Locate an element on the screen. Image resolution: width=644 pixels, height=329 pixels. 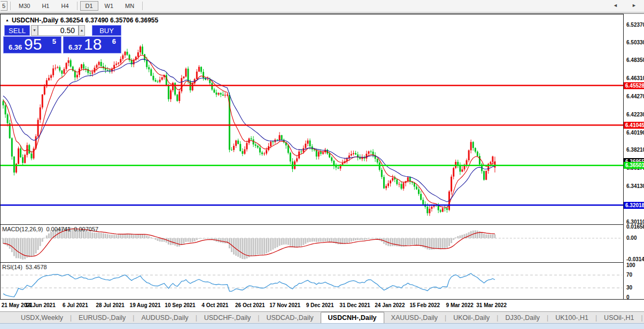
date-axis-label: 24 Jan 2022 is located at coordinates (390, 306).